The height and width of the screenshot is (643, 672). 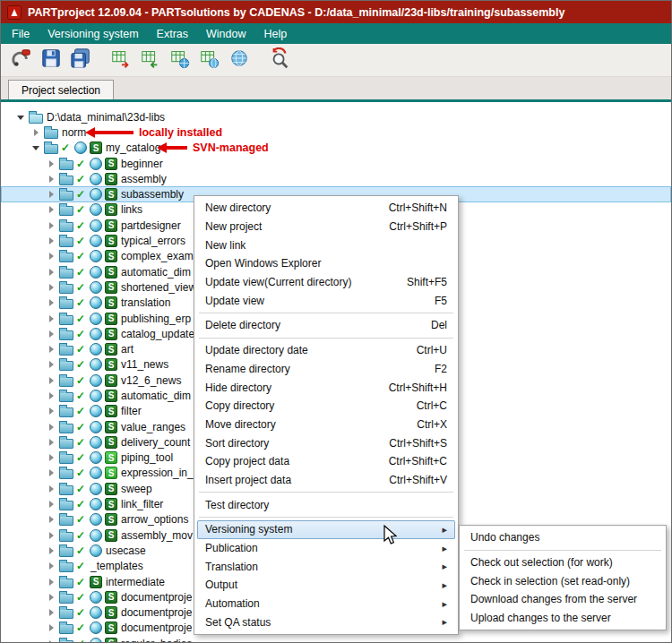 What do you see at coordinates (326, 424) in the screenshot?
I see `context-menu-item-move-directory: Move directoryCtrl+X` at bounding box center [326, 424].